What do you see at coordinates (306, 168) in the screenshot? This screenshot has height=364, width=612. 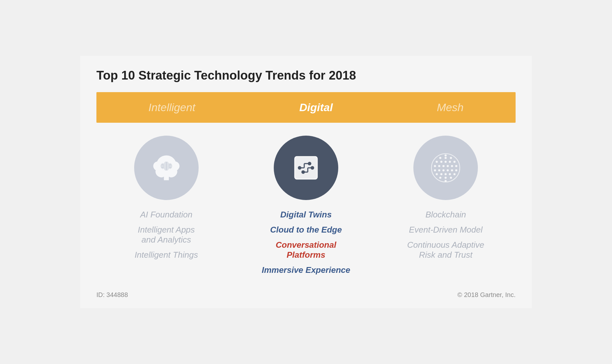 I see `circuit-icon-circle` at bounding box center [306, 168].